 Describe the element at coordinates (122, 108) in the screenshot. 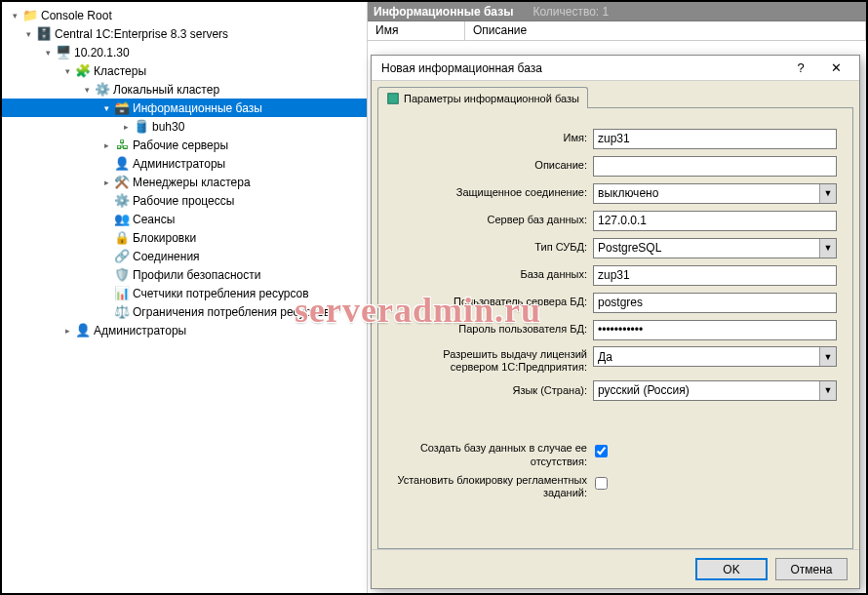

I see `database-group-icon: 🗃️` at that location.